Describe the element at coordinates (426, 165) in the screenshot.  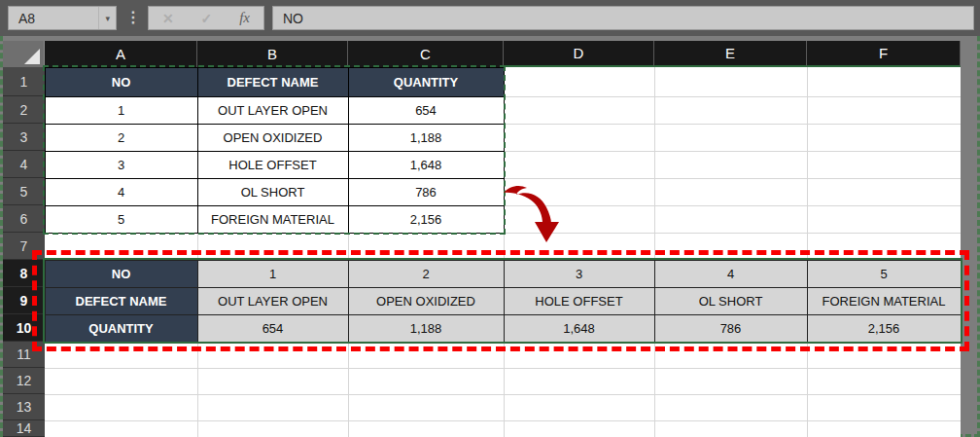
I see `source-cell: 1,648` at that location.